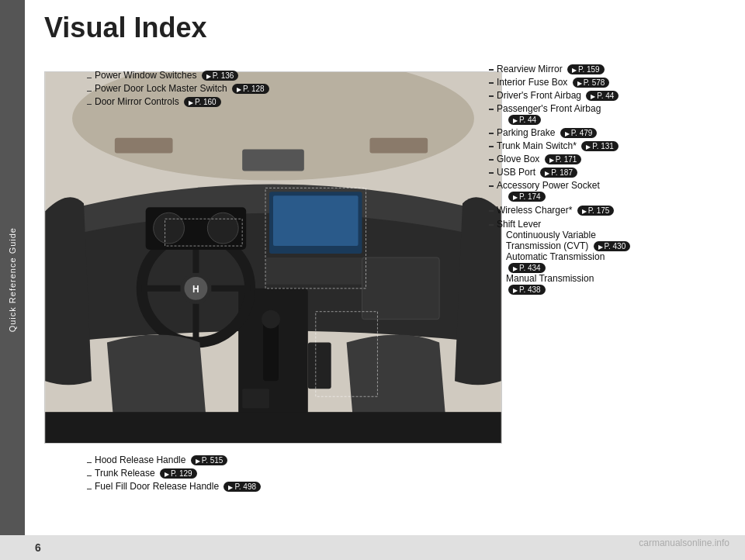  What do you see at coordinates (553, 119) in the screenshot?
I see `label-text-line2: P. 44` at bounding box center [553, 119].